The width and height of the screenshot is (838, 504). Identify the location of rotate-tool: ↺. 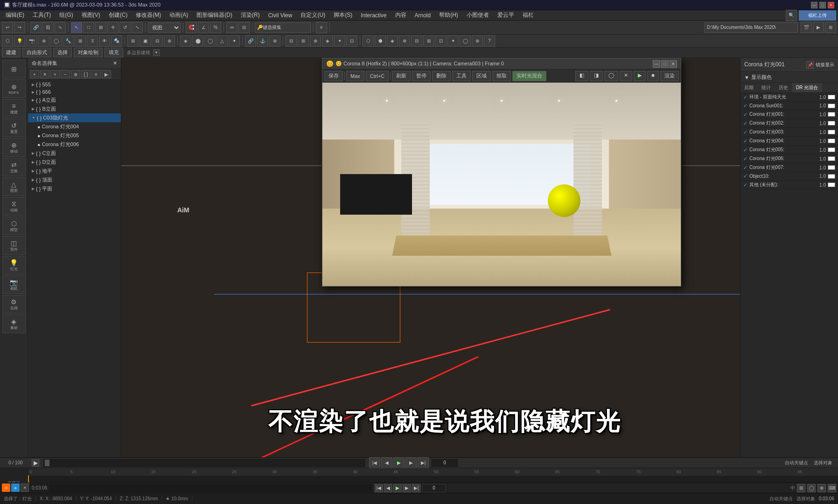
(125, 28).